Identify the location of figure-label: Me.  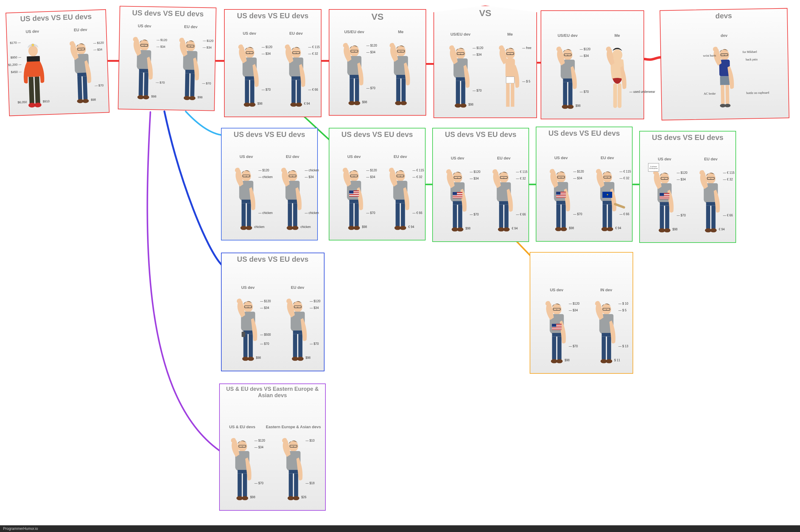
(617, 35).